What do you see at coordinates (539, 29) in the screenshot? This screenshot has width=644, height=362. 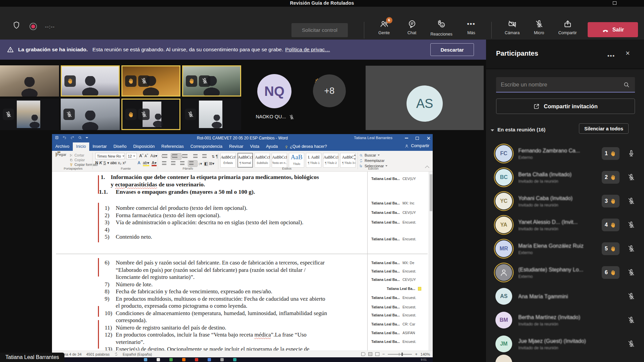 I see `mic-button: Micro` at bounding box center [539, 29].